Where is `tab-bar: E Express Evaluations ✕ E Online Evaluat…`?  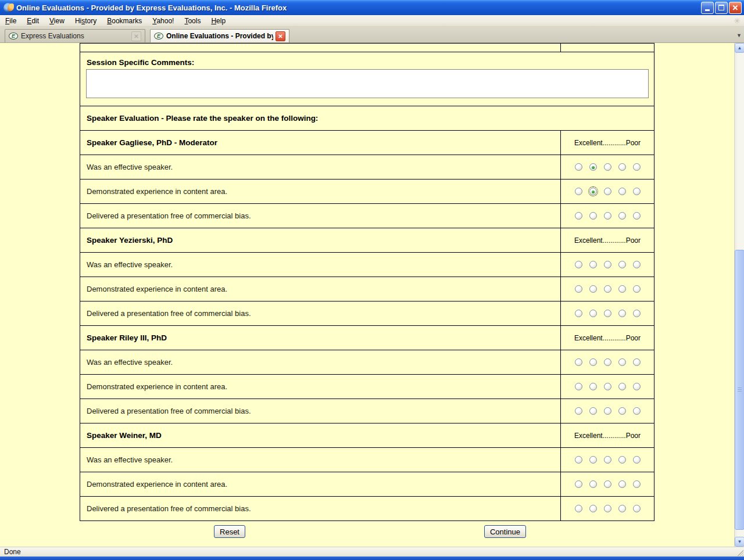 tab-bar: E Express Evaluations ✕ E Online Evaluat… is located at coordinates (372, 35).